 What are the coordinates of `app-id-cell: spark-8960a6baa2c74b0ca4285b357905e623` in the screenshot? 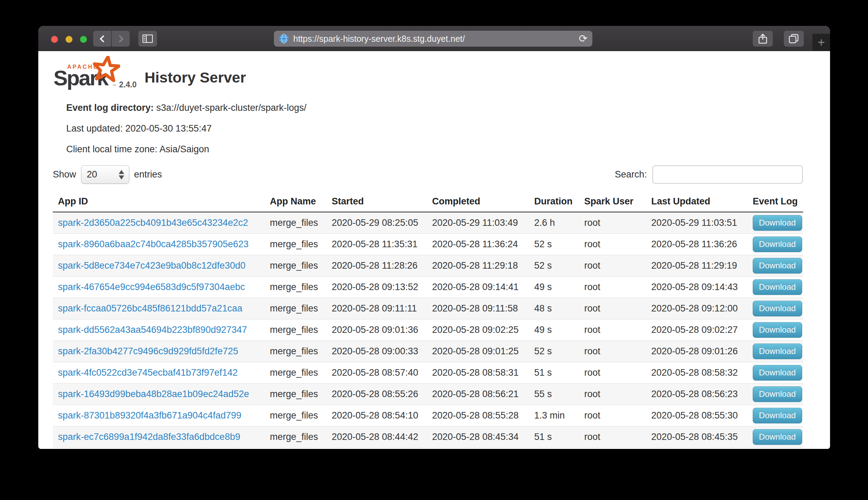 It's located at (159, 244).